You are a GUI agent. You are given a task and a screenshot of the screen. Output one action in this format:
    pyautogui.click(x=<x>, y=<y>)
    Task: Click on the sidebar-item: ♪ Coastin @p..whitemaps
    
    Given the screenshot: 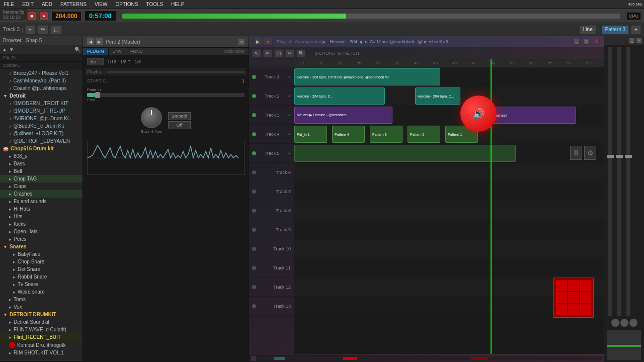 What is the action you would take?
    pyautogui.click(x=41, y=88)
    